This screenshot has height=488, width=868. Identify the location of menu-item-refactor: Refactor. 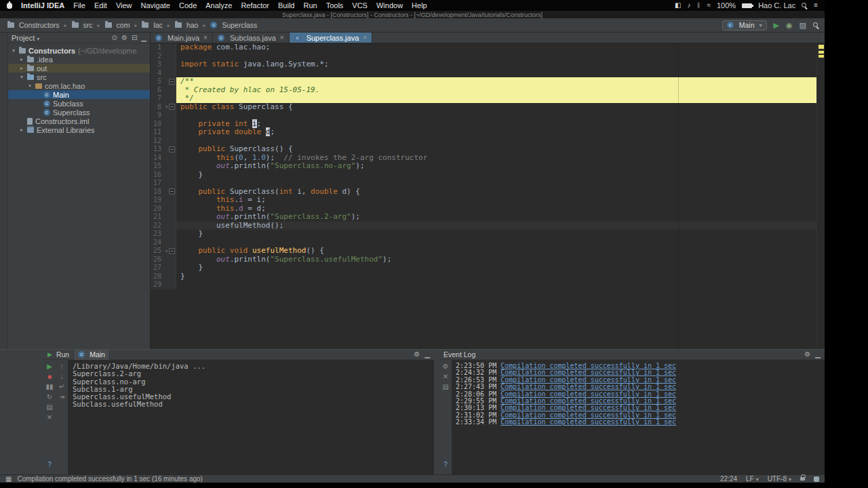
(255, 5).